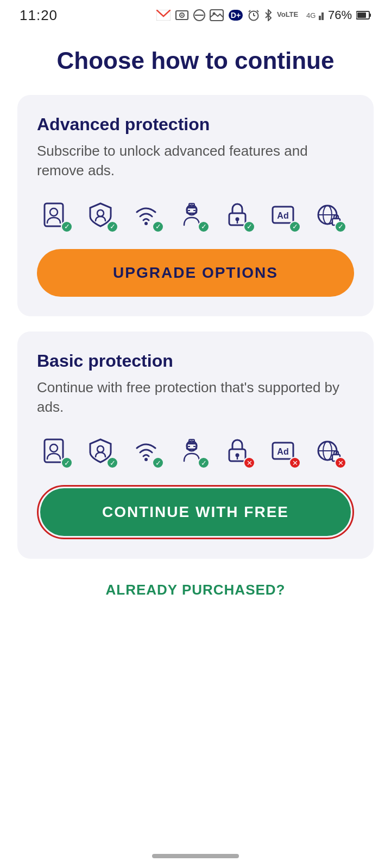  I want to click on svg-text: 4G, so click(311, 15).